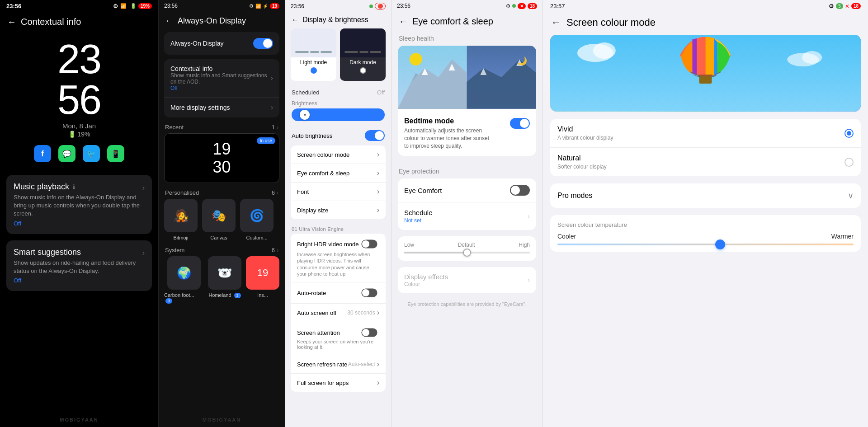 The height and width of the screenshot is (427, 868). What do you see at coordinates (222, 43) in the screenshot?
I see `aod-toggle-row: Always-On Display` at bounding box center [222, 43].